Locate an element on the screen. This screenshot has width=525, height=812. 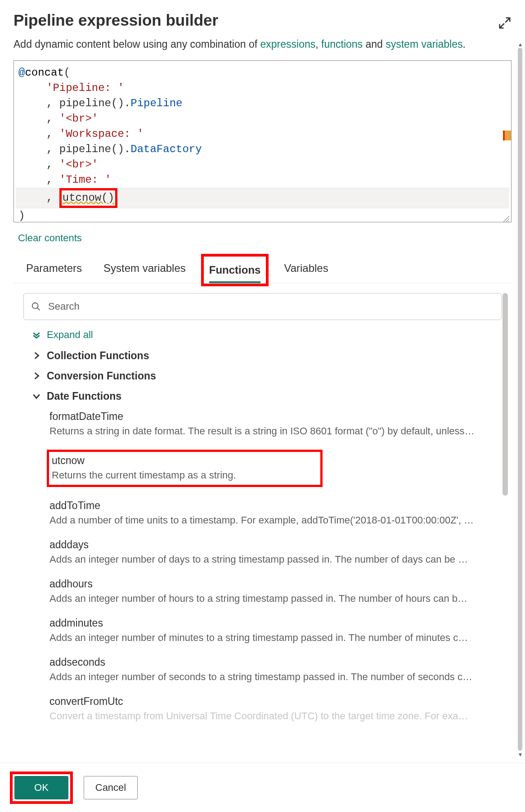
tab-bar: Parameters System variables Functions Va… is located at coordinates (263, 270).